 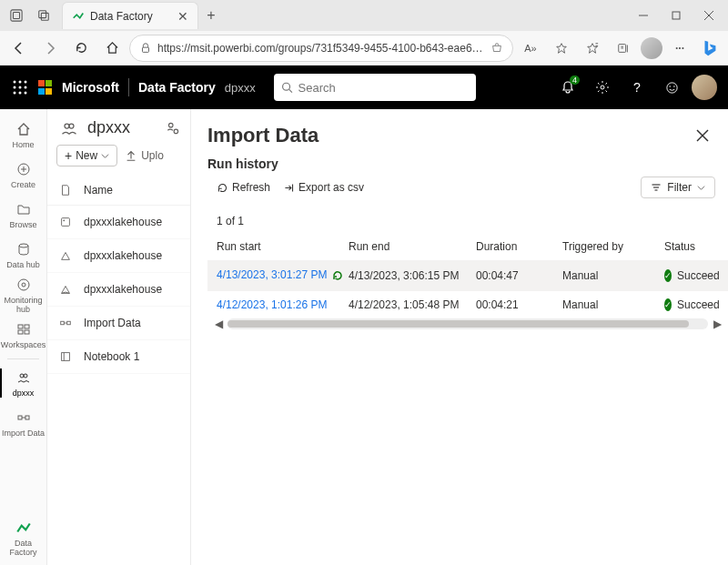 What do you see at coordinates (531, 48) in the screenshot?
I see `read-aloud-icon: A»` at bounding box center [531, 48].